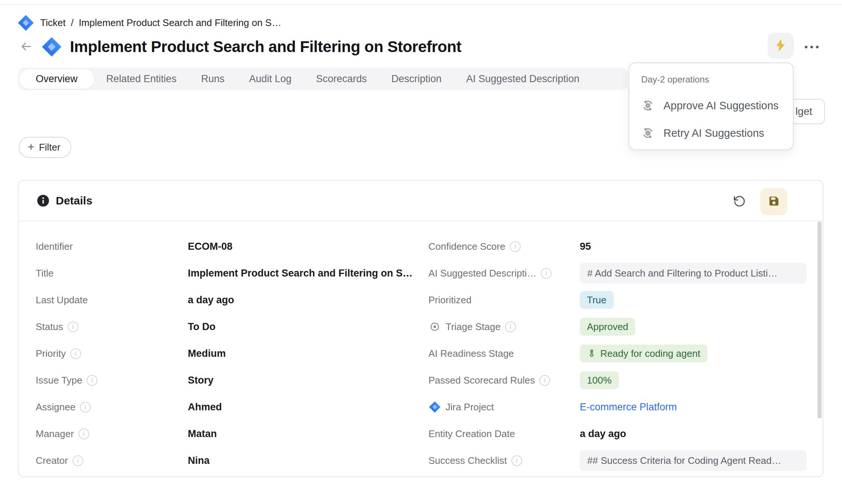  I want to click on field-label-group: Statusi, so click(112, 327).